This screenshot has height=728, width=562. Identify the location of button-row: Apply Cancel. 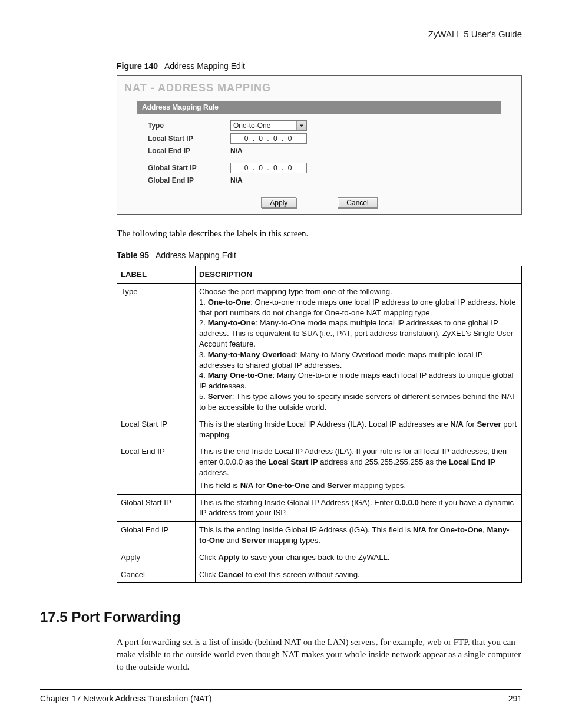
(319, 203).